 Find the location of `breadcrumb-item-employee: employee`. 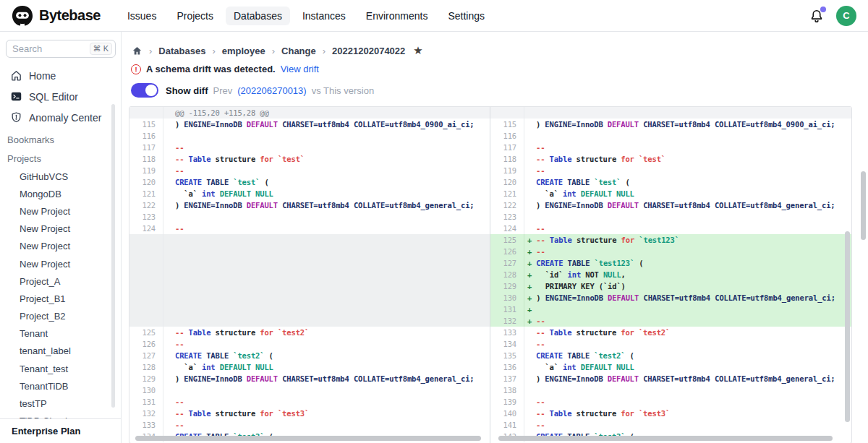

breadcrumb-item-employee: employee is located at coordinates (244, 51).